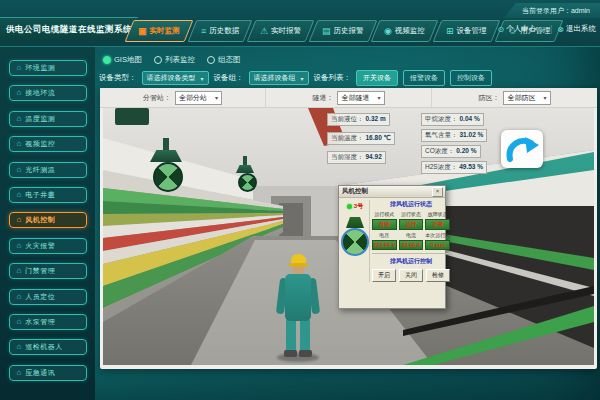 This screenshot has height=400, width=600. I want to click on sidebar-item: ⌂ 水泵管理, so click(48, 322).